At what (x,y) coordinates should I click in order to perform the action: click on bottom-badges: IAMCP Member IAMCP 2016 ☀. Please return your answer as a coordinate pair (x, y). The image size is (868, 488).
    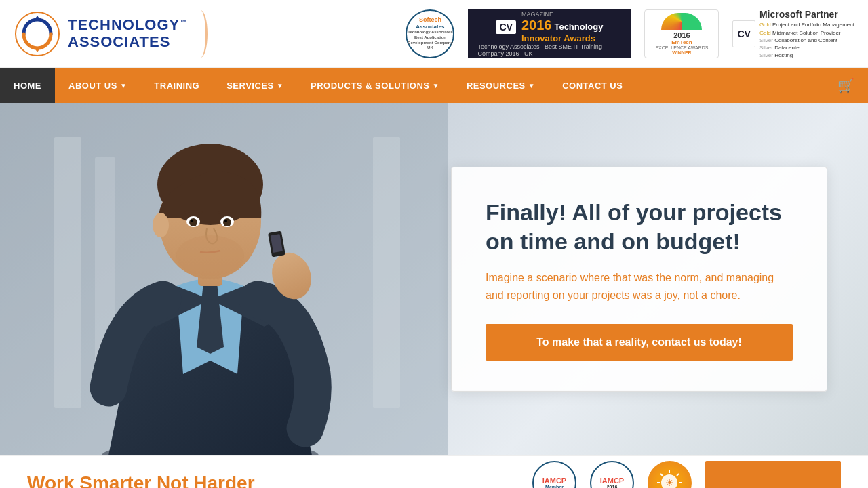
    Looking at the image, I should click on (686, 474).